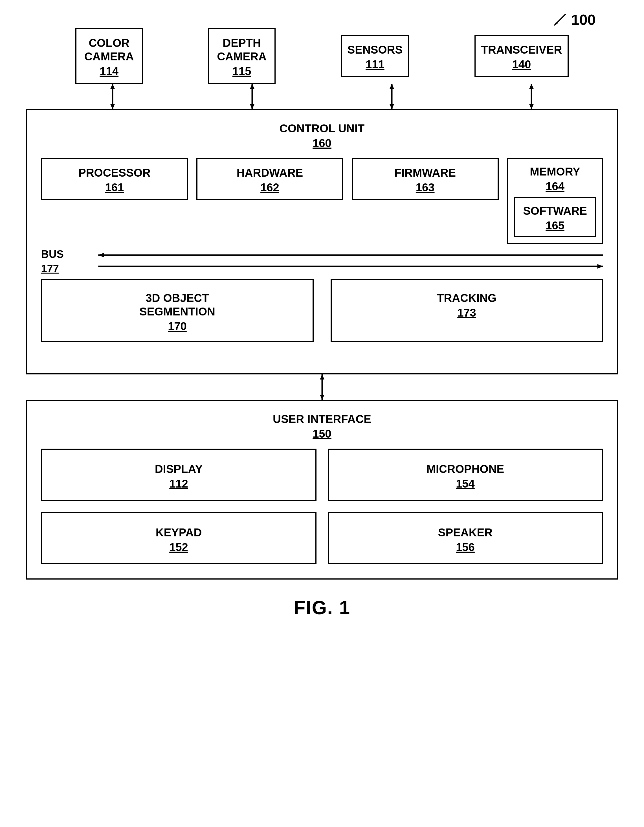 This screenshot has width=644, height=827. What do you see at coordinates (555, 201) in the screenshot?
I see `memory-box: MEMORY 164 SOFTWARE 165` at bounding box center [555, 201].